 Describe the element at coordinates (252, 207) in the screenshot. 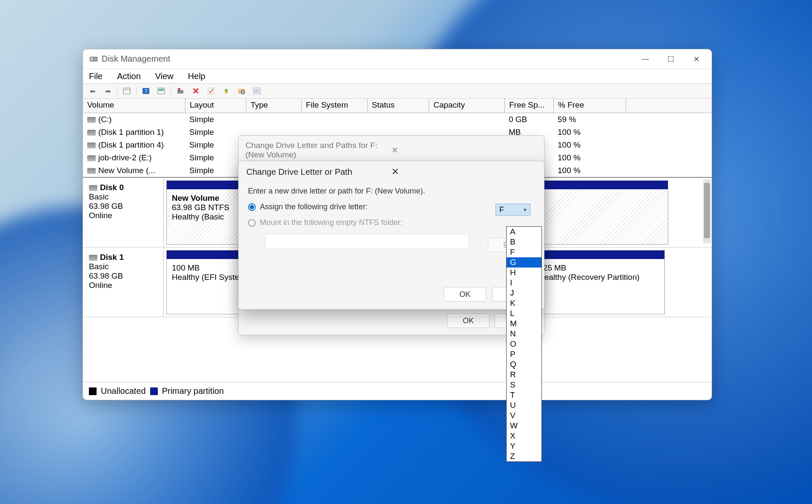

I see `radio-assign-letter` at that location.